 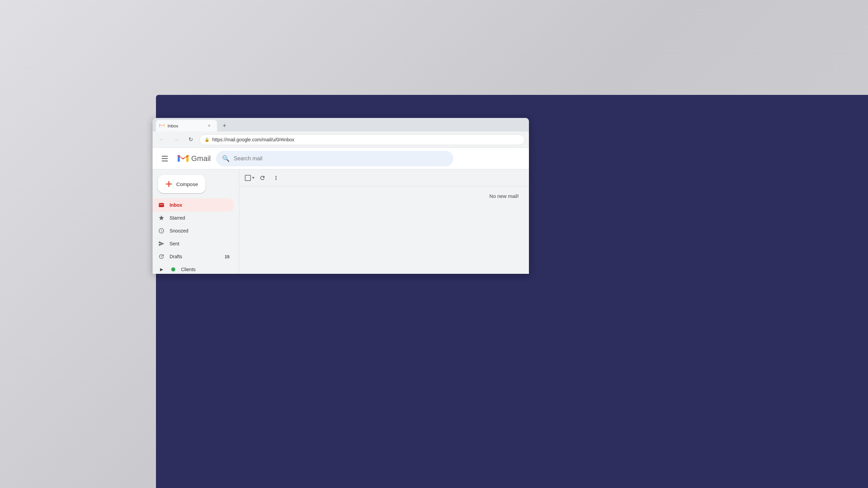 I want to click on gmail-favicon-icon, so click(x=162, y=126).